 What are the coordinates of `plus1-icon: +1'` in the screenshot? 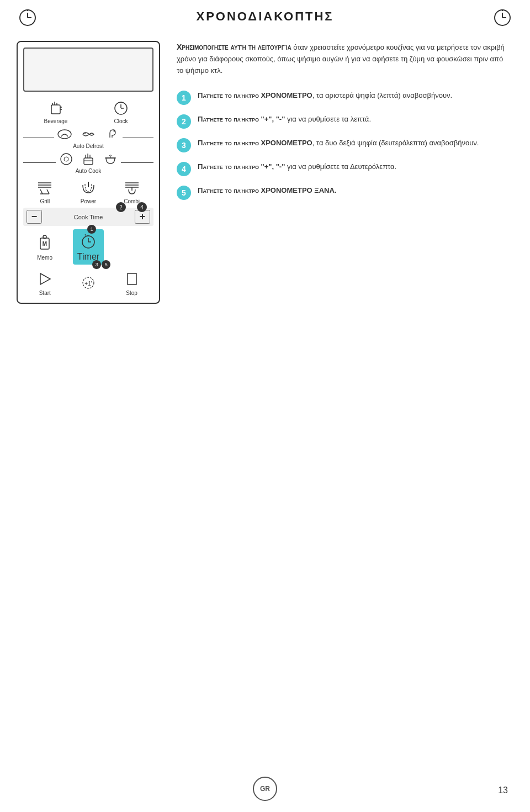 It's located at (88, 283).